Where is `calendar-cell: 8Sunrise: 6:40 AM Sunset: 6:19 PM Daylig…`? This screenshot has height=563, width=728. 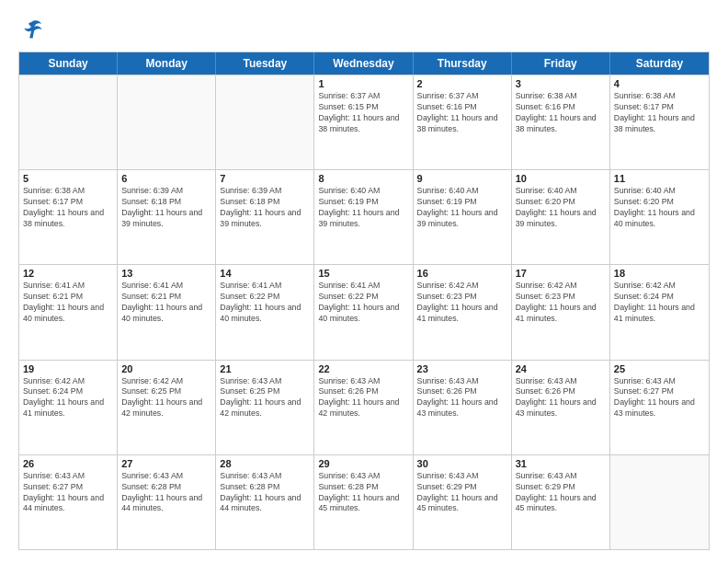
calendar-cell: 8Sunrise: 6:40 AM Sunset: 6:19 PM Daylig… is located at coordinates (364, 217).